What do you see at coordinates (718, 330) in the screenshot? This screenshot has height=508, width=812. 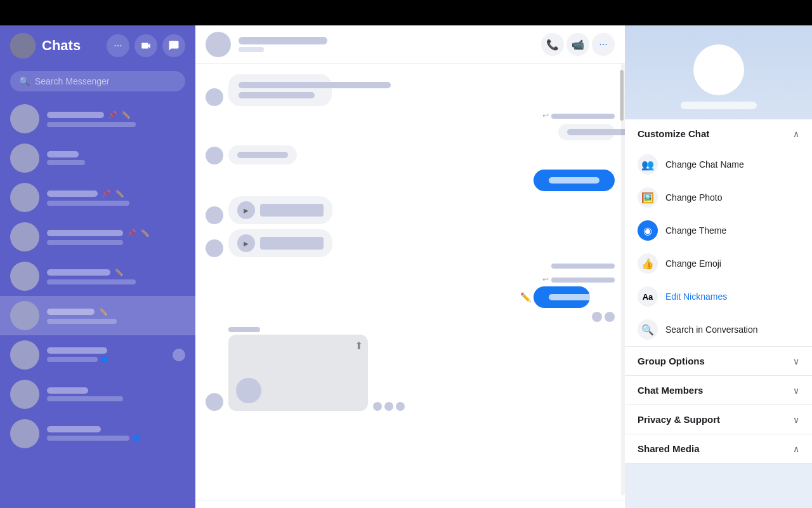 I see `search-conversation-item: 🔍 Search in Conversation` at bounding box center [718, 330].